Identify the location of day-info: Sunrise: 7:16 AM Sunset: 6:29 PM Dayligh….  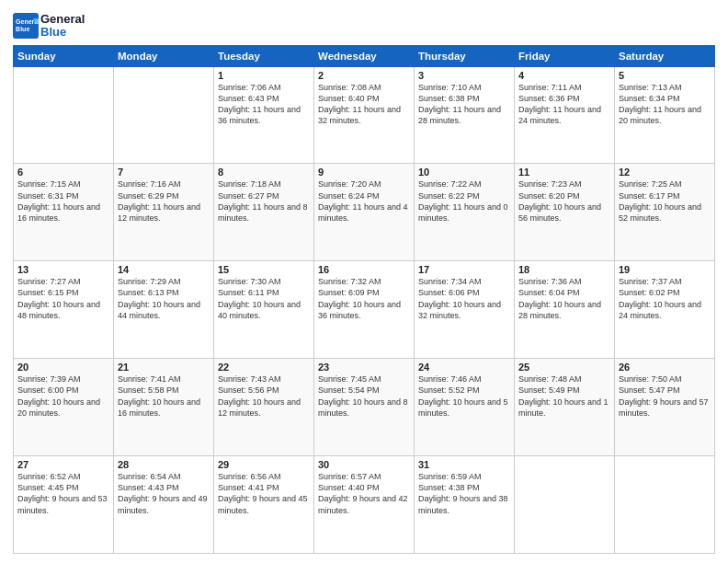
(164, 201).